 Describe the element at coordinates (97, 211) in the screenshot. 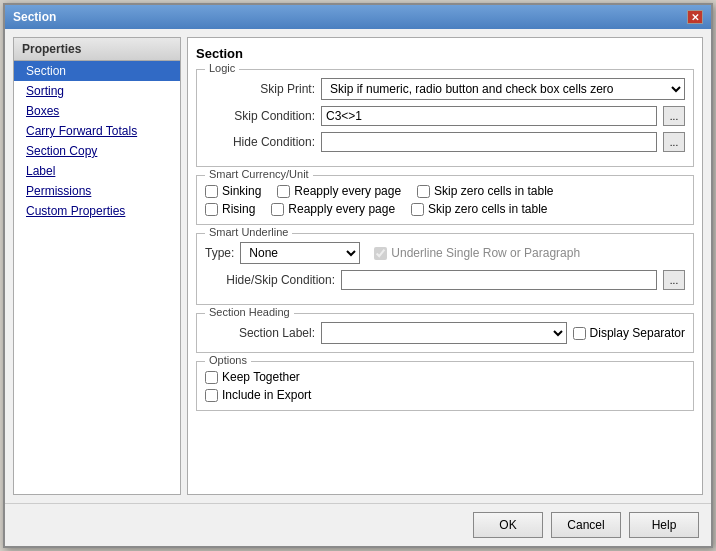

I see `sidebar-item-custom-properties: Custom Properties` at that location.